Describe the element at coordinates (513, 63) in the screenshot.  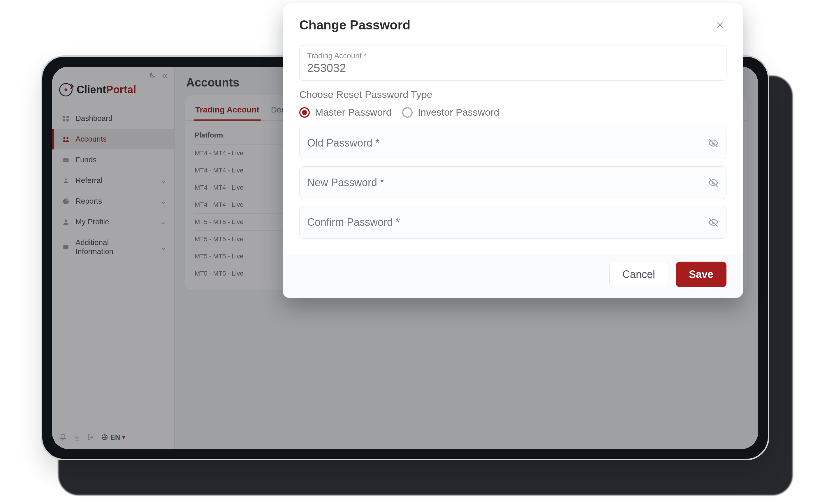
I see `trading-account-field: Trading Account * 253032` at that location.